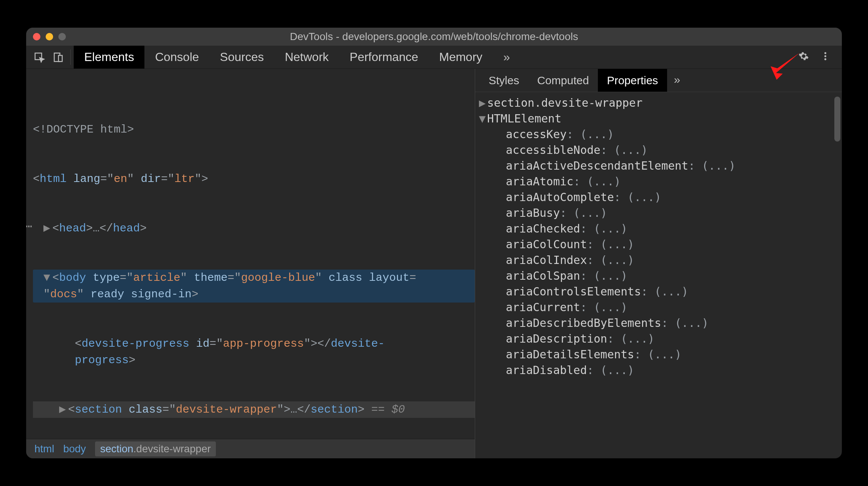 The image size is (868, 486). What do you see at coordinates (563, 80) in the screenshot?
I see `subtab-computed: Computed` at bounding box center [563, 80].